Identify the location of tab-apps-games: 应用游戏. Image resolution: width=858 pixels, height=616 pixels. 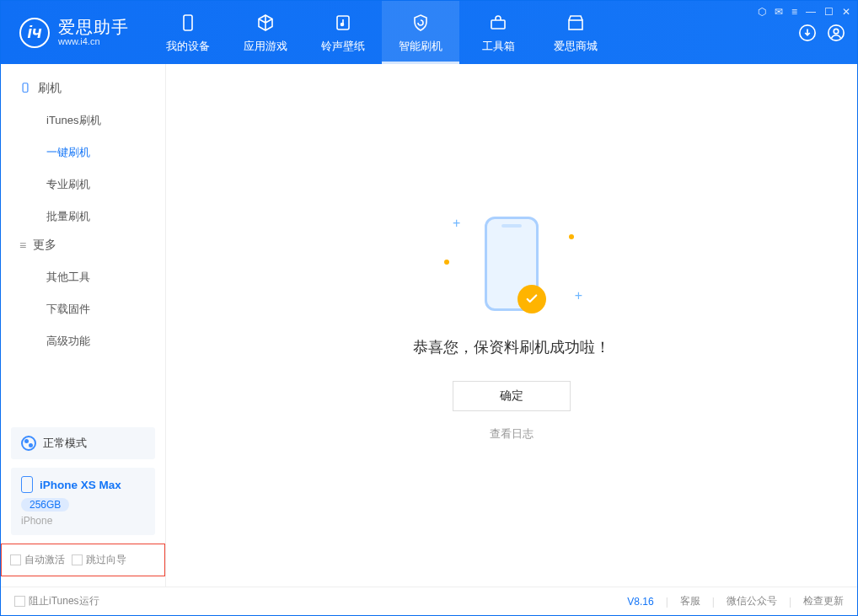
(265, 32).